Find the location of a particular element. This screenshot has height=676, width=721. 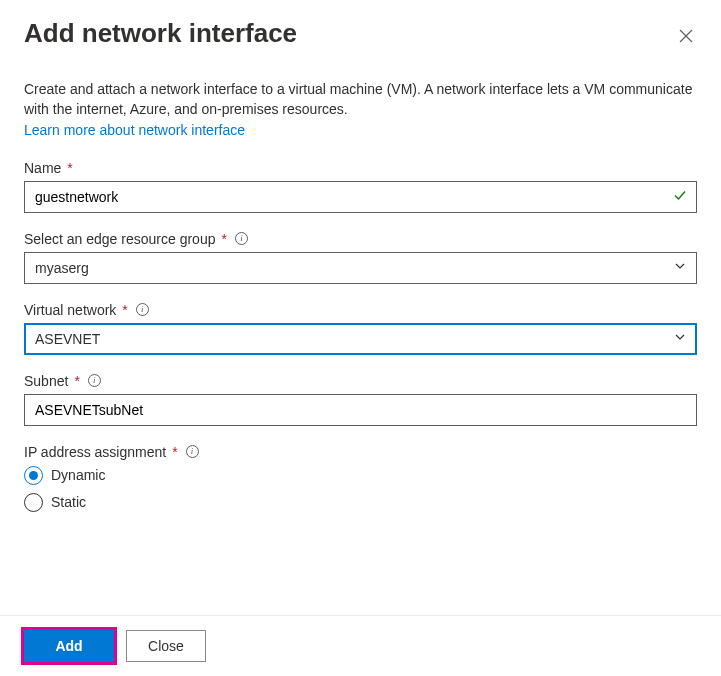

radio-dynamic: Dynamic is located at coordinates (360, 476).